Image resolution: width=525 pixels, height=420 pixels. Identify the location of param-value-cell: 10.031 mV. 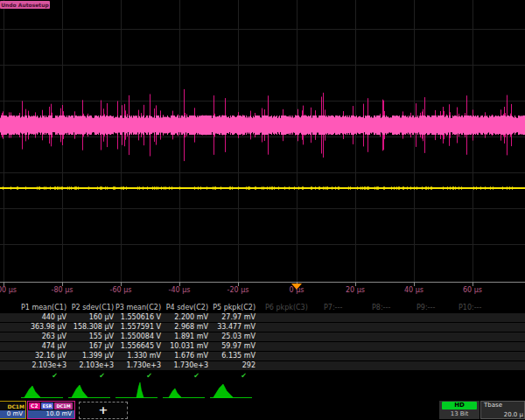
(185, 346).